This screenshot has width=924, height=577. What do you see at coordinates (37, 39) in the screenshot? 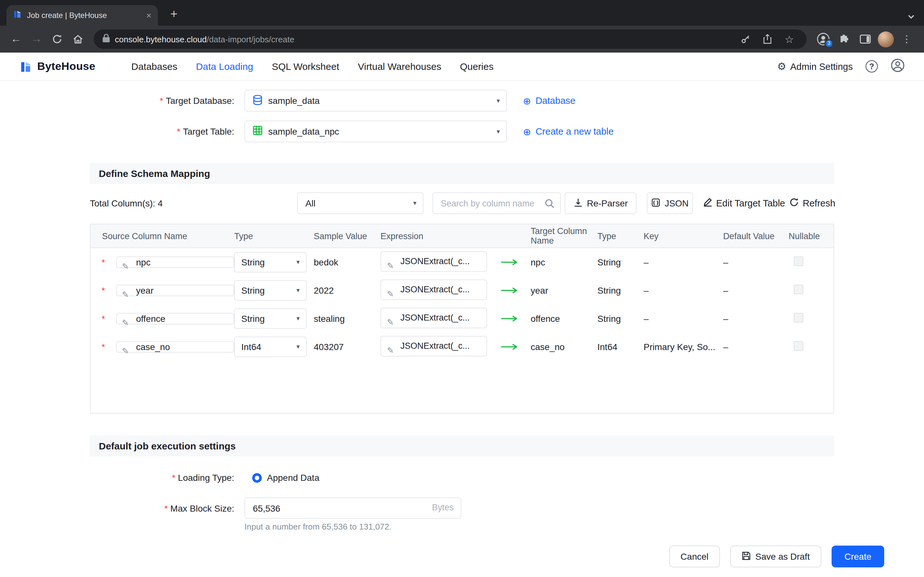
I see `forward-button: →` at bounding box center [37, 39].